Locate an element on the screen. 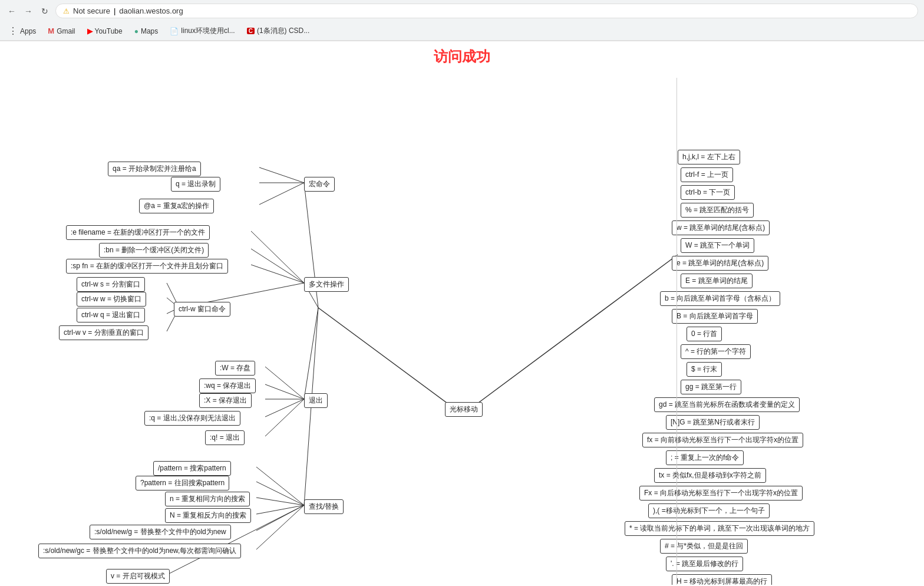 This screenshot has height=586, width=924. node-bn: :bn = 删除一个缓冲区(关闭文件) is located at coordinates (154, 250).